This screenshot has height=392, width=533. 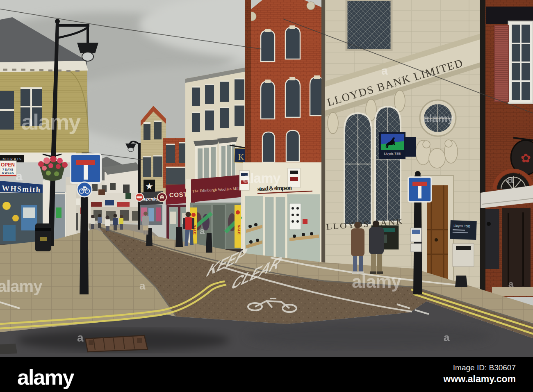 I want to click on shuttered-window, so click(x=514, y=62).